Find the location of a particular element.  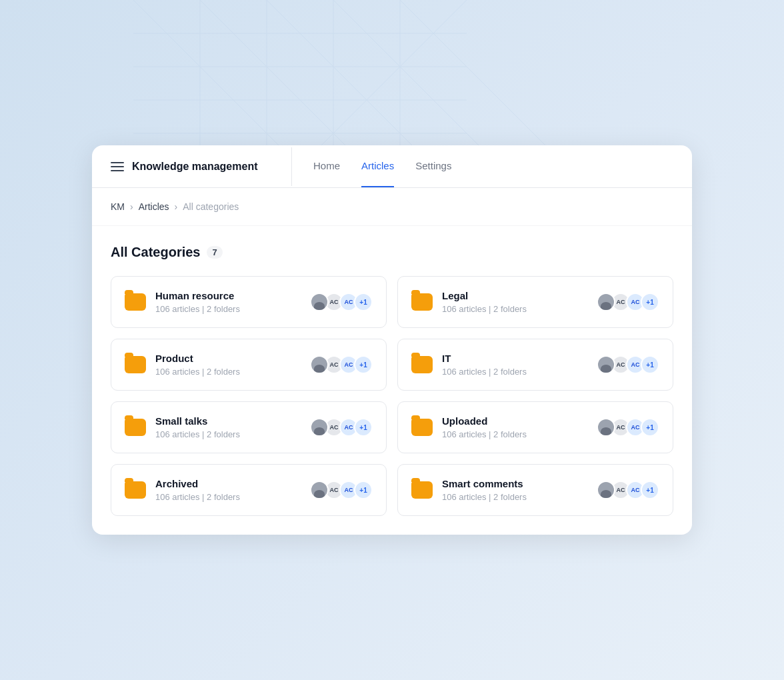

category-name-smart-comments: Smart comments is located at coordinates (519, 484).